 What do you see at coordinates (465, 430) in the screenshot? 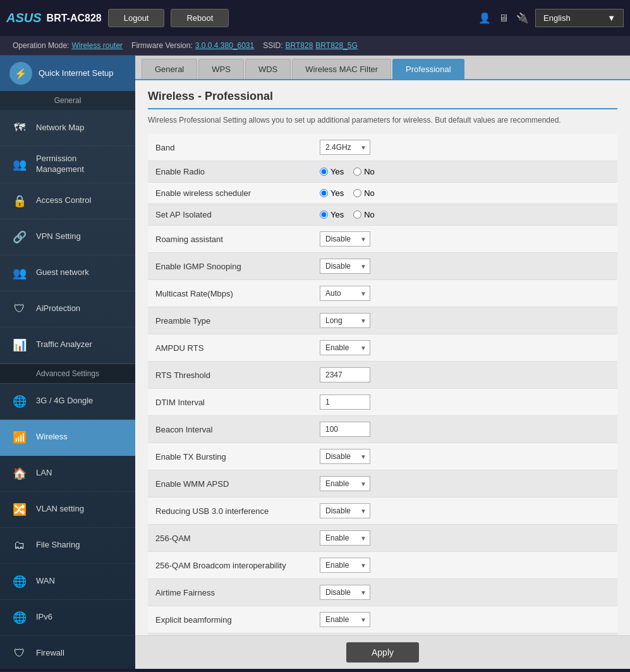
I see `setting-control` at bounding box center [465, 430].